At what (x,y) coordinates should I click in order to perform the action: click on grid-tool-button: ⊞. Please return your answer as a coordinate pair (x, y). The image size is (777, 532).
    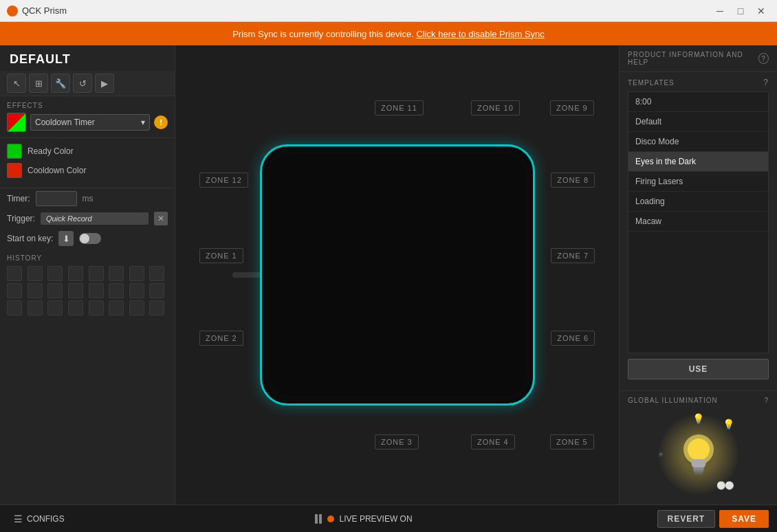
    Looking at the image, I should click on (39, 83).